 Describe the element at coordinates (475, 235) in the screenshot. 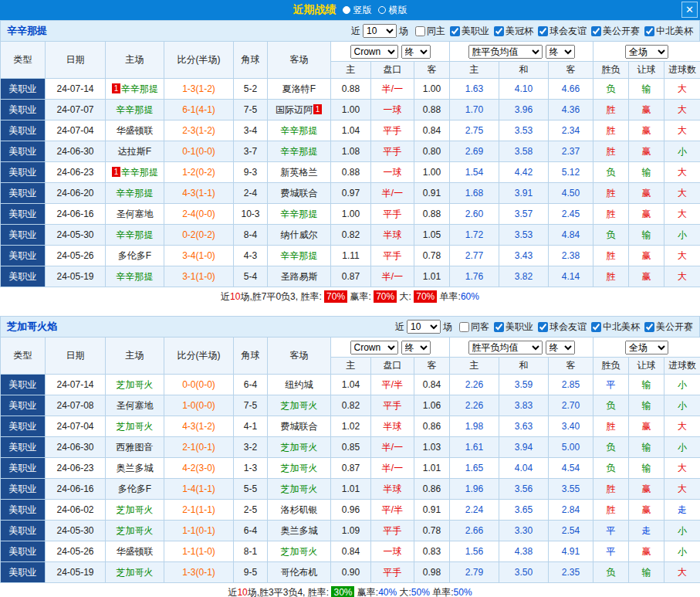

I see `avg-home-cell: 1.72` at that location.